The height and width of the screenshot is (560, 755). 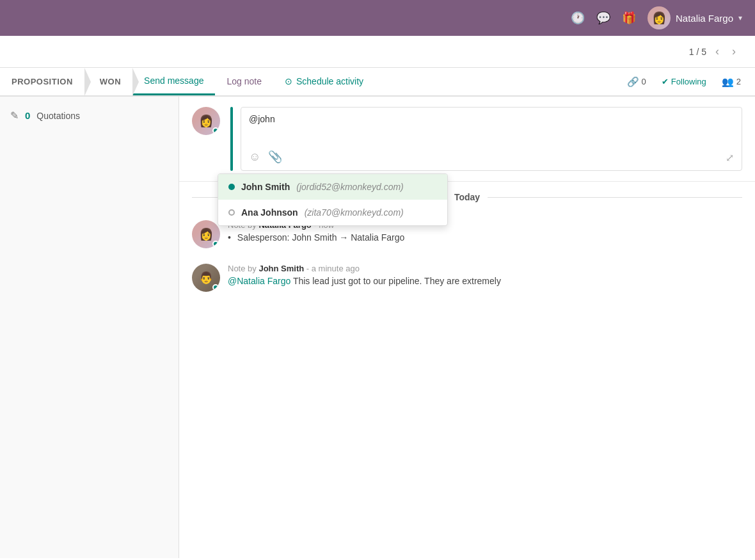 I want to click on expand-icon: ⤢, so click(x=729, y=157).